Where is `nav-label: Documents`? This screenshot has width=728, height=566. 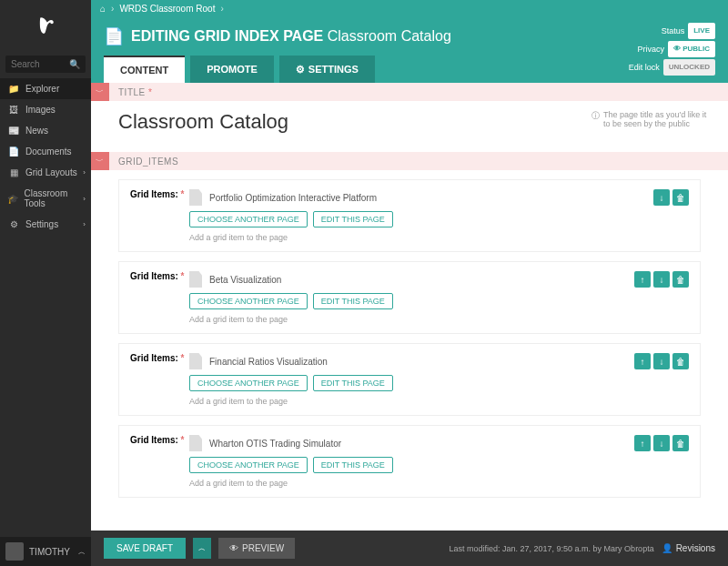 nav-label: Documents is located at coordinates (49, 151).